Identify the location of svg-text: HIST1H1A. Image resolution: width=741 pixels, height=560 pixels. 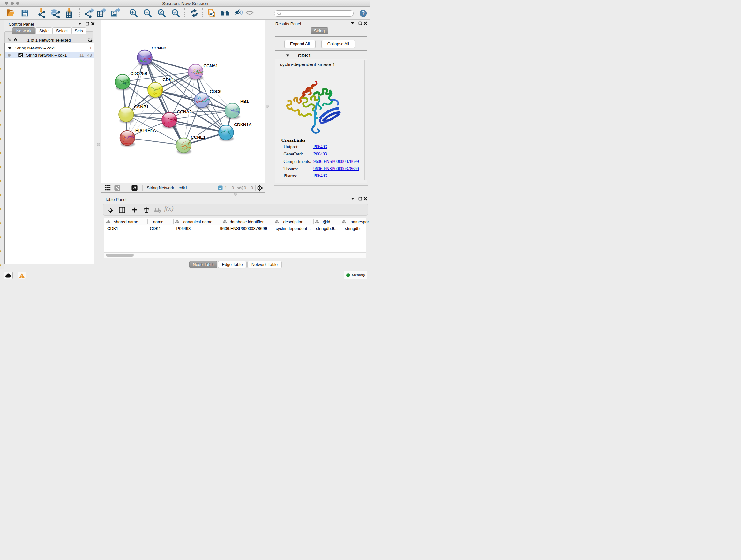
(146, 130).